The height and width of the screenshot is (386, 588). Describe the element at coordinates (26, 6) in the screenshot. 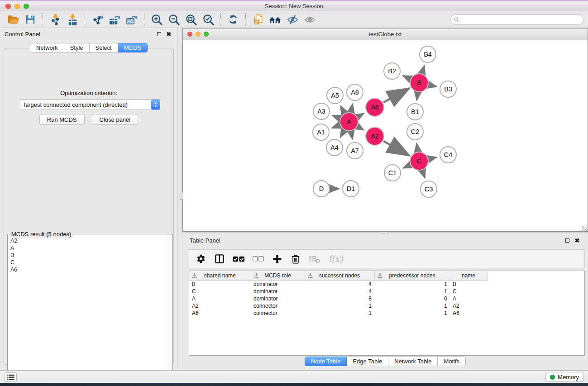

I see `zoom-window-button` at that location.